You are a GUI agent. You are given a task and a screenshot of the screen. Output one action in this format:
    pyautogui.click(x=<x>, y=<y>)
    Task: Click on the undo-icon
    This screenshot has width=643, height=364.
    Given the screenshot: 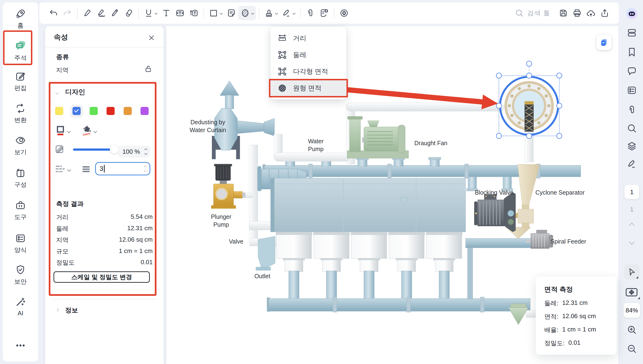 What is the action you would take?
    pyautogui.click(x=54, y=13)
    